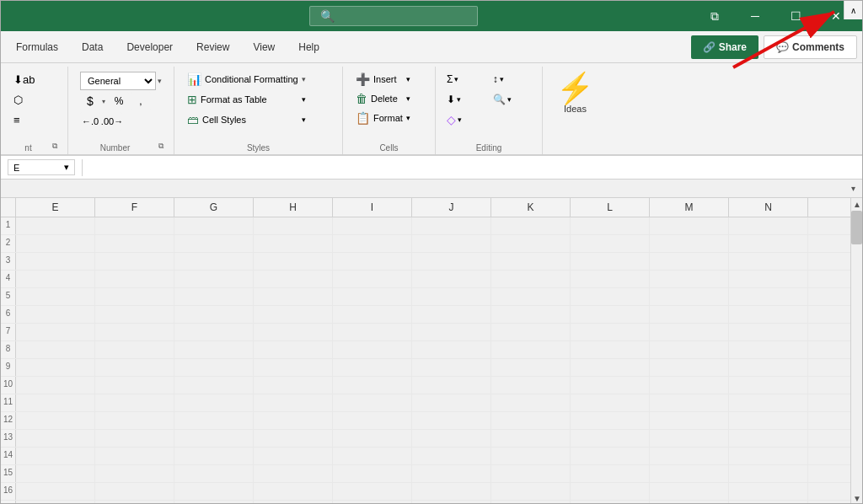 The height and width of the screenshot is (504, 863). Describe the element at coordinates (856, 351) in the screenshot. I see `vertical-scrollbar: ▲ ▼` at that location.